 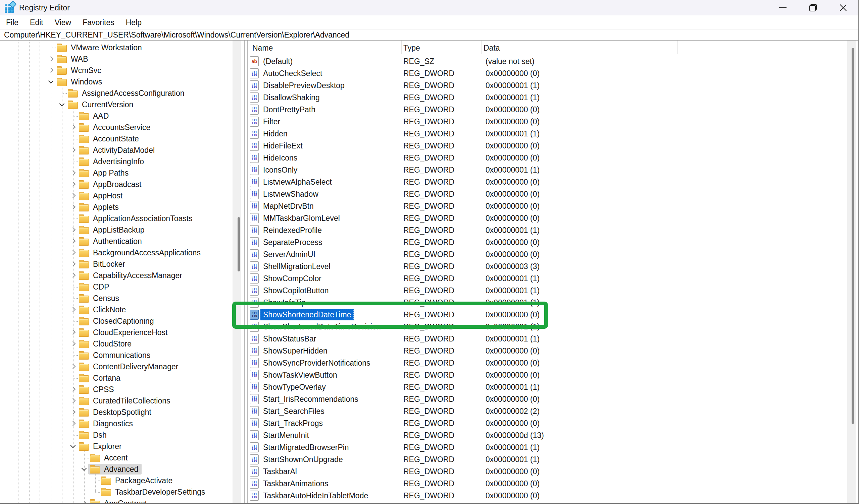 I want to click on tree-item-curatedtilecollections: CuratedTileCollections, so click(x=123, y=401).